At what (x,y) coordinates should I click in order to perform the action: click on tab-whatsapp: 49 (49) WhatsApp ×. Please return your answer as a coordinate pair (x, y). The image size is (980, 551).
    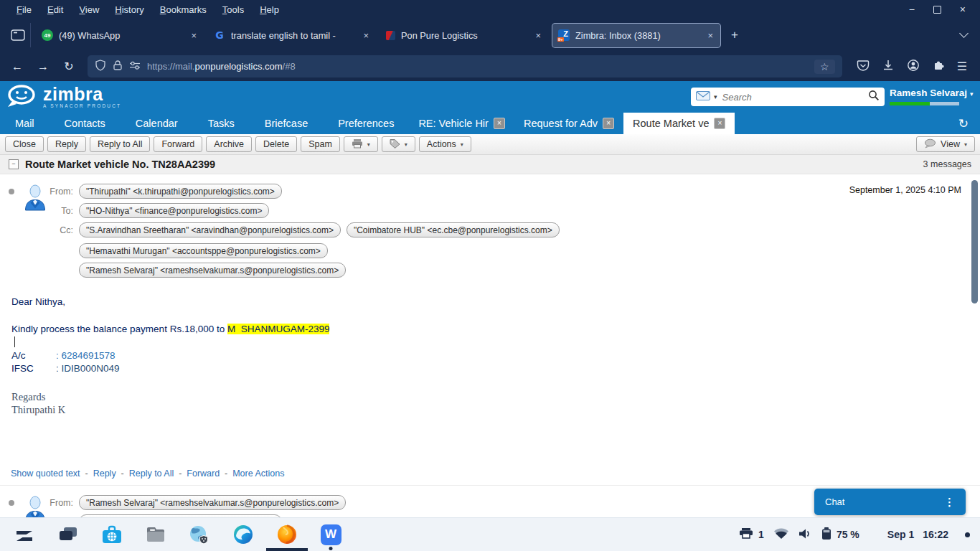
    Looking at the image, I should click on (120, 36).